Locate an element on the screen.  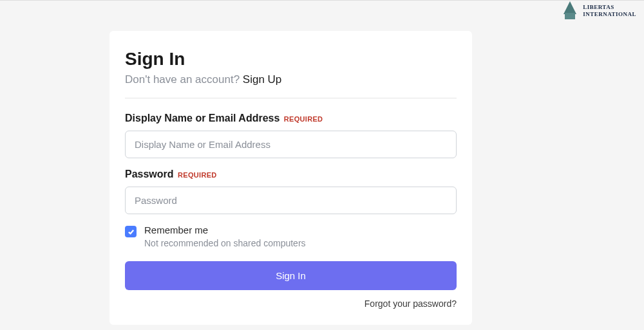
remember-checkbox is located at coordinates (131, 232).